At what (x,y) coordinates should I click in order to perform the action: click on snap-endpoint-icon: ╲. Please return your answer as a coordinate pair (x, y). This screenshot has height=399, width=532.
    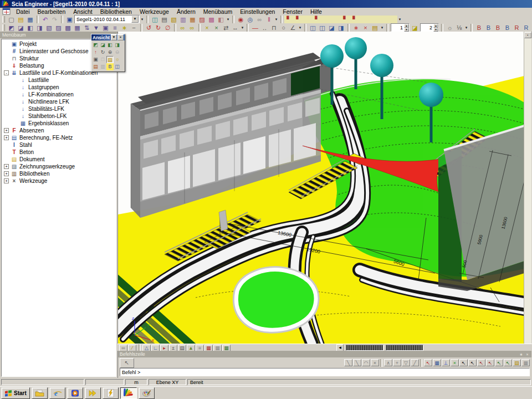
    Looking at the image, I should click on (348, 362).